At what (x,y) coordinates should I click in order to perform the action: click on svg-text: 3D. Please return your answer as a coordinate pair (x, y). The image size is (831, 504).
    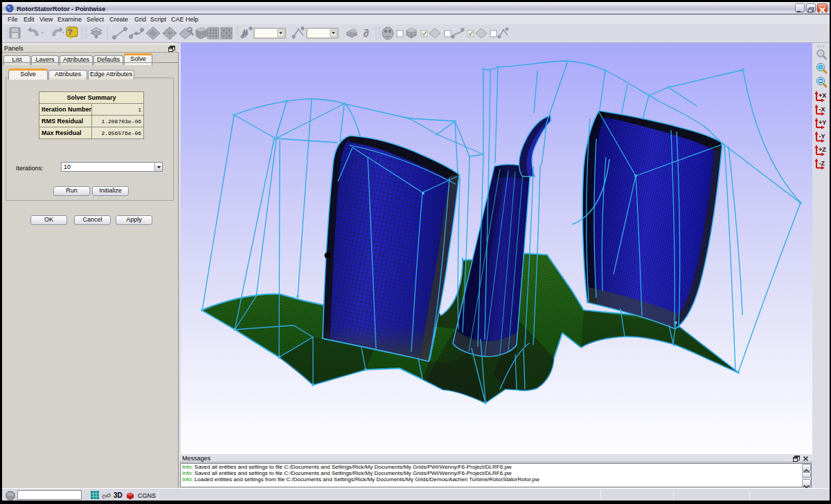
    Looking at the image, I should click on (118, 496).